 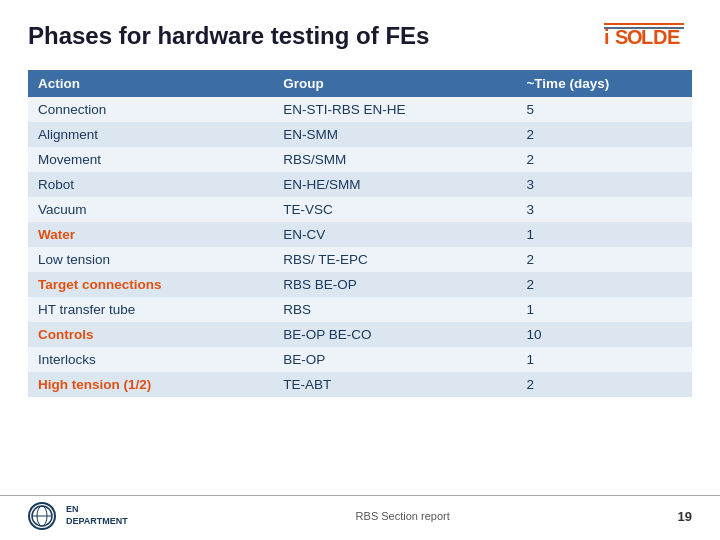 What do you see at coordinates (360, 384) in the screenshot?
I see `table-row: High tension (1/2)TE-ABT2` at bounding box center [360, 384].